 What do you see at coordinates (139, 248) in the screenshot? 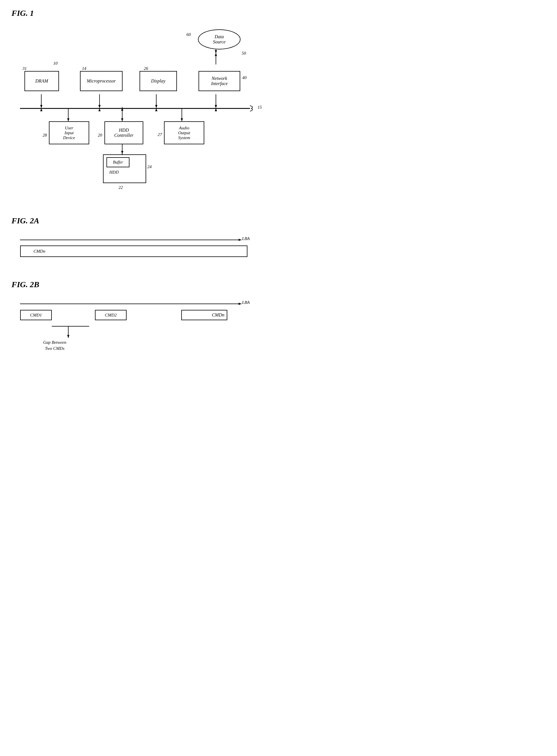
I see `fig2a-diagram: LBA CMD1 CMD2 CMD3 · · · CMDn` at bounding box center [139, 248].